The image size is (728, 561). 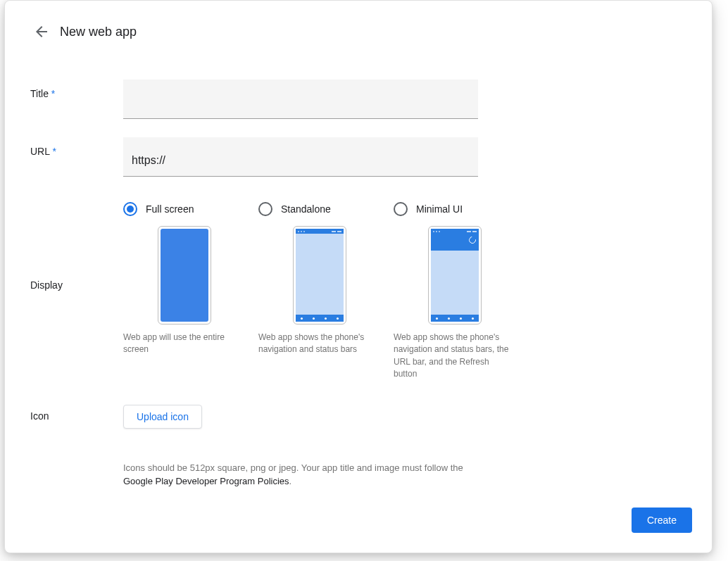 What do you see at coordinates (77, 246) in the screenshot?
I see `label-display: Display` at bounding box center [77, 246].